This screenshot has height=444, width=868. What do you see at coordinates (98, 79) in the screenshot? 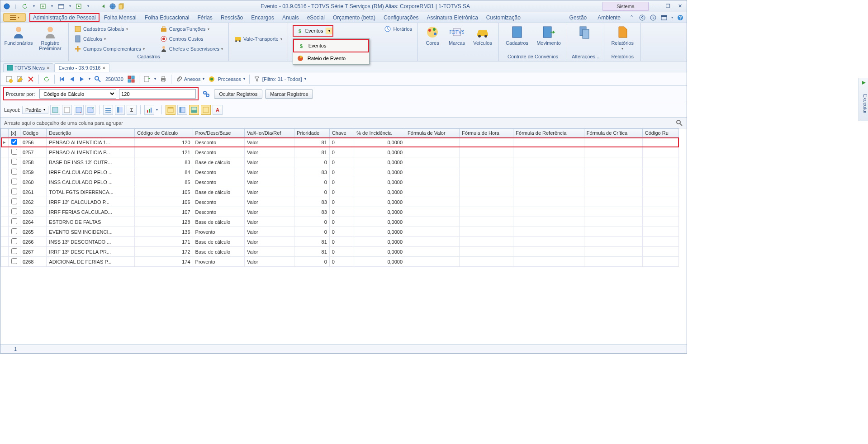
I see `tb-find-icon` at bounding box center [98, 79].